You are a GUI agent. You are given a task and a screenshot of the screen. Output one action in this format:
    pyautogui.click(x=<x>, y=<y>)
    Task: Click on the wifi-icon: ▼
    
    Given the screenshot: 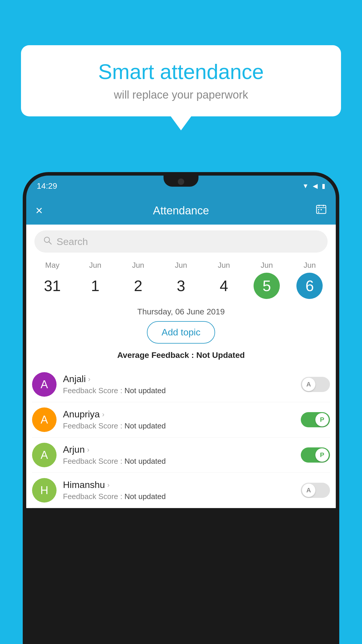 What is the action you would take?
    pyautogui.click(x=305, y=186)
    